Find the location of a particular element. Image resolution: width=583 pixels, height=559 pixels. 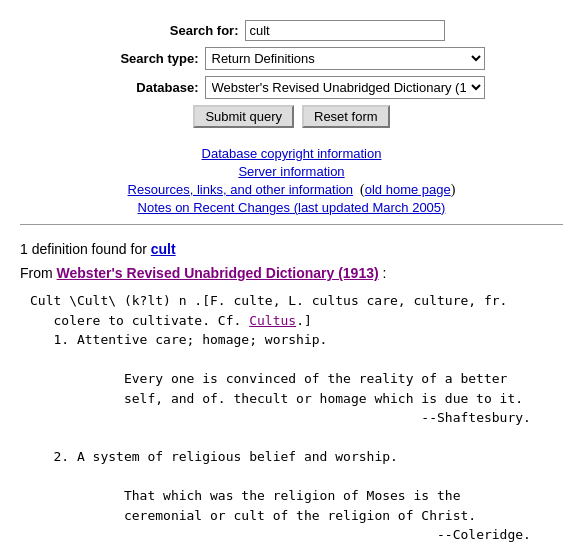

links-section: Database copyright information Server in… is located at coordinates (292, 181).